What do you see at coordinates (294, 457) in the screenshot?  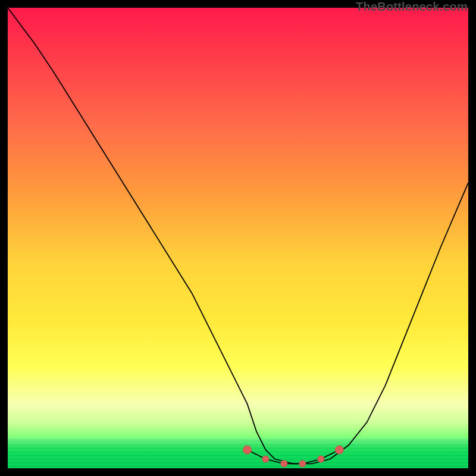 I see `optimal-range-line` at bounding box center [294, 457].